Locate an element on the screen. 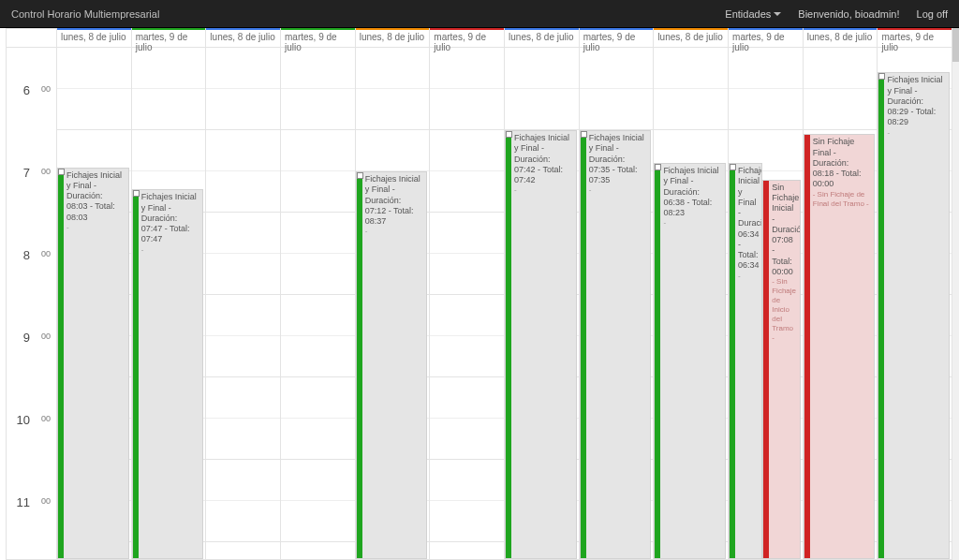 This screenshot has width=959, height=560. nav-logoff: Log off is located at coordinates (933, 14).